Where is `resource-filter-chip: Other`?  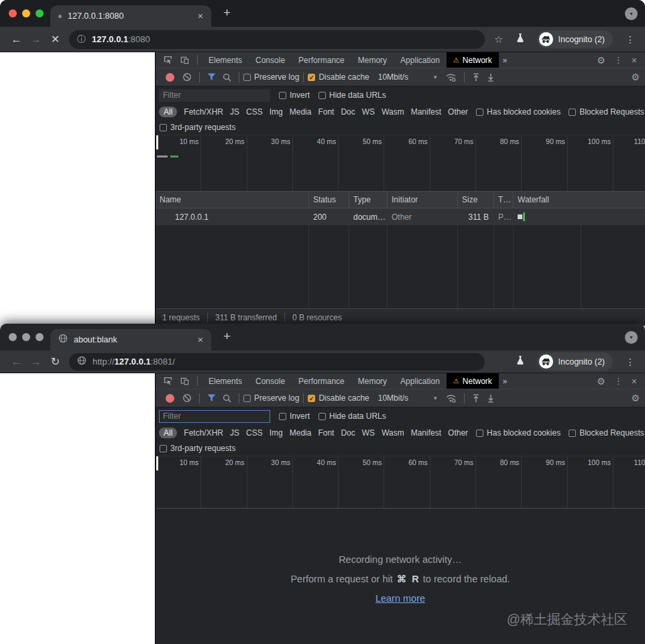 resource-filter-chip: Other is located at coordinates (458, 112).